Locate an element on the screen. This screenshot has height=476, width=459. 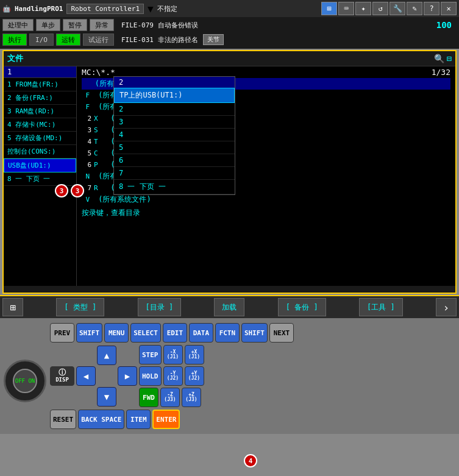
down-arrow-key: ▼ is located at coordinates (107, 397).